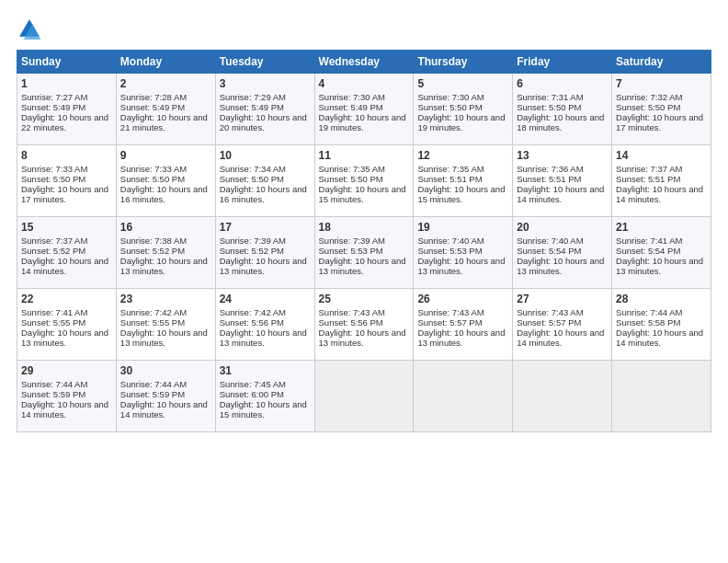  Describe the element at coordinates (253, 98) in the screenshot. I see `sunrise: Sunrise: 7:29 AM` at that location.